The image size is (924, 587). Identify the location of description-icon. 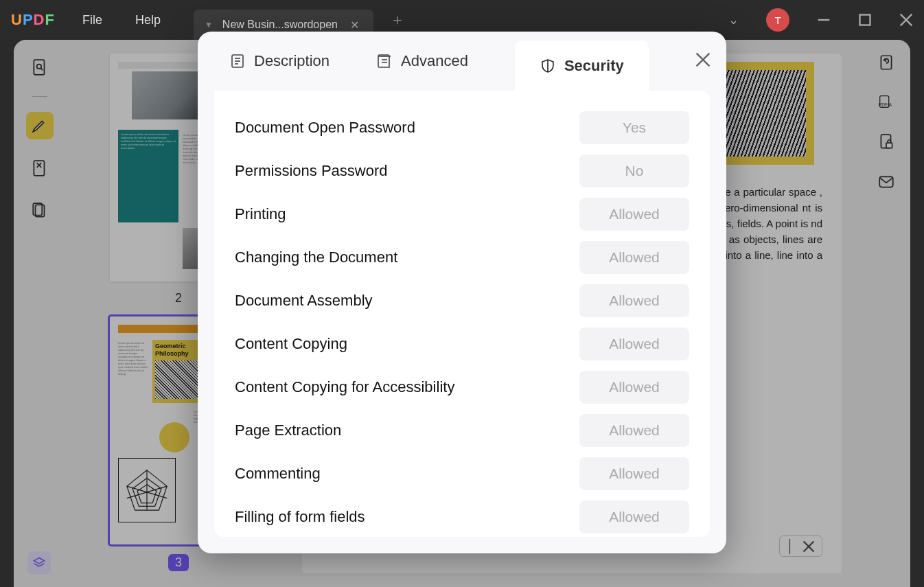
(238, 61).